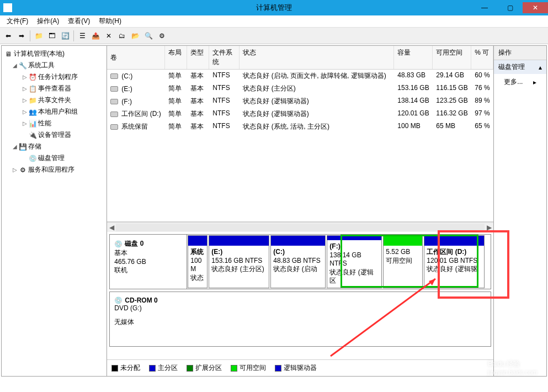 Image resolution: width=548 pixels, height=392 pixels. Describe the element at coordinates (300, 319) in the screenshot. I see `cdrom-label: 💿CD-ROM 0 DVD (G:) 无媒体` at that location.